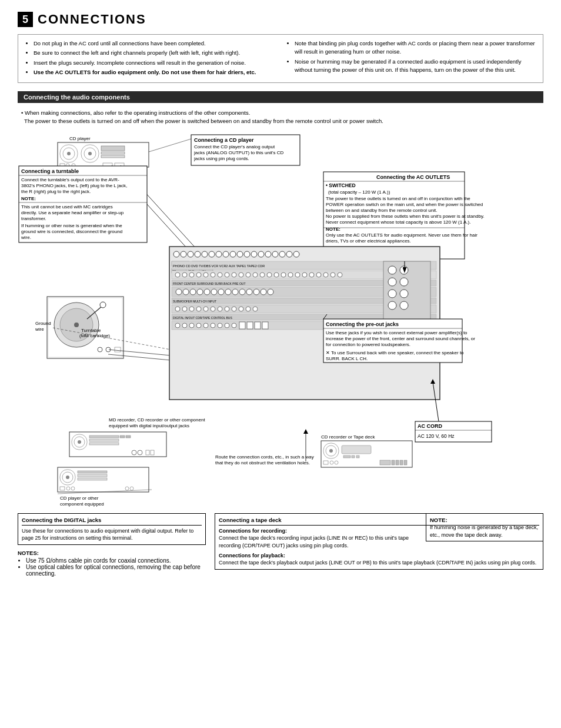 The width and height of the screenshot is (561, 728). Describe the element at coordinates (149, 426) in the screenshot. I see `svg-text:equipped with digital input/ou: equipped with digital input/output jacks` at that location.